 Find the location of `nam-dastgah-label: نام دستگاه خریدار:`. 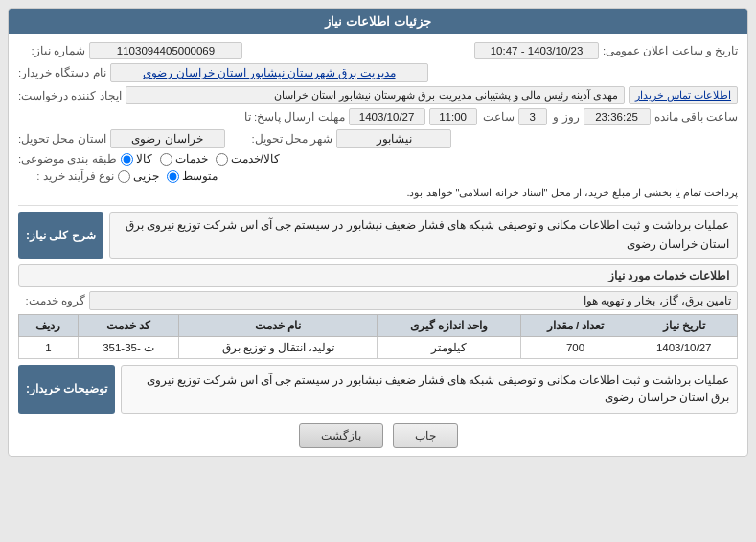

nam-dastgah-label: نام دستگاه خریدار: is located at coordinates (62, 73).